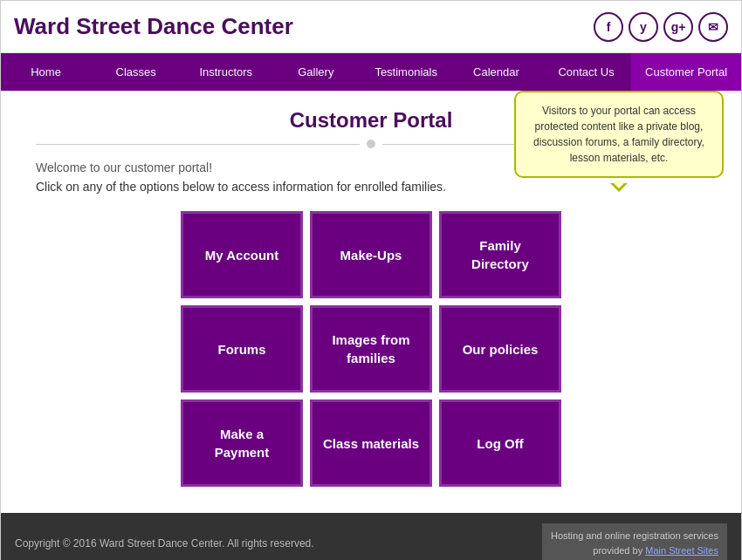 The width and height of the screenshot is (742, 560). What do you see at coordinates (316, 72) in the screenshot?
I see `nav-gallery: Gallery` at bounding box center [316, 72].